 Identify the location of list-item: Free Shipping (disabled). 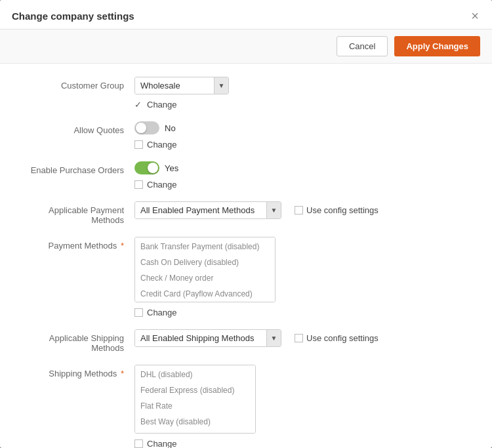
(195, 432).